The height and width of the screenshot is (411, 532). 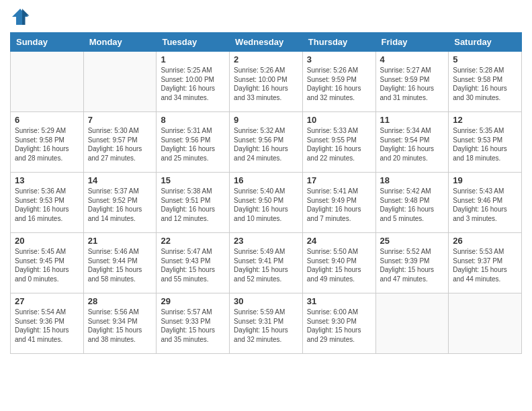 What do you see at coordinates (193, 203) in the screenshot?
I see `calendar-cell: 15Sunrise: 5:38 AM Sunset: 9:51 PM Dayli…` at bounding box center [193, 203].